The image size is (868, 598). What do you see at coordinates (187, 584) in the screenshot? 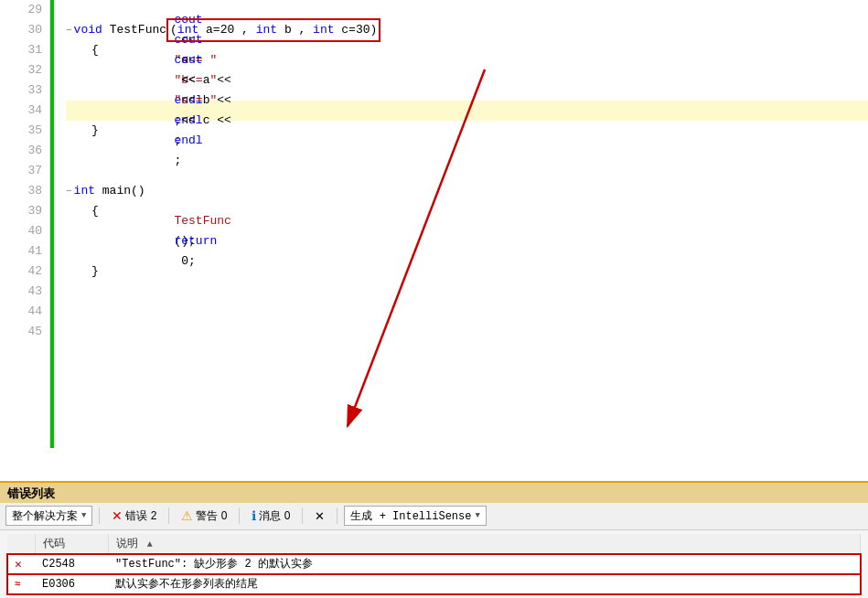
I see `row2-desc: 默认实参不在形参列表的结尾` at bounding box center [187, 584].